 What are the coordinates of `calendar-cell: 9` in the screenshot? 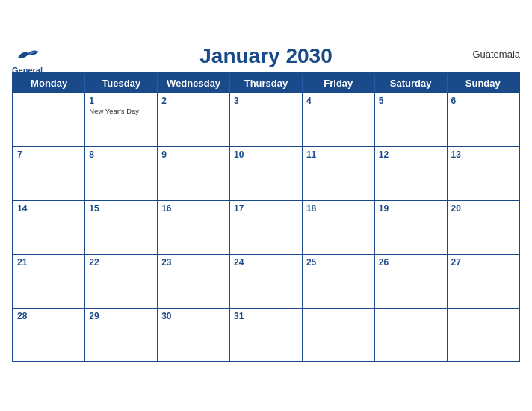 It's located at (194, 173).